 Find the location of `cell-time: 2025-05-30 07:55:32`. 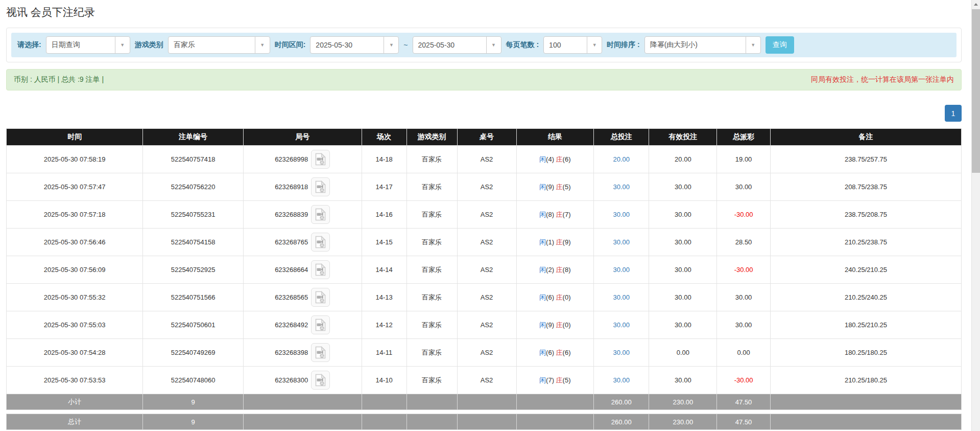

cell-time: 2025-05-30 07:55:32 is located at coordinates (75, 298).